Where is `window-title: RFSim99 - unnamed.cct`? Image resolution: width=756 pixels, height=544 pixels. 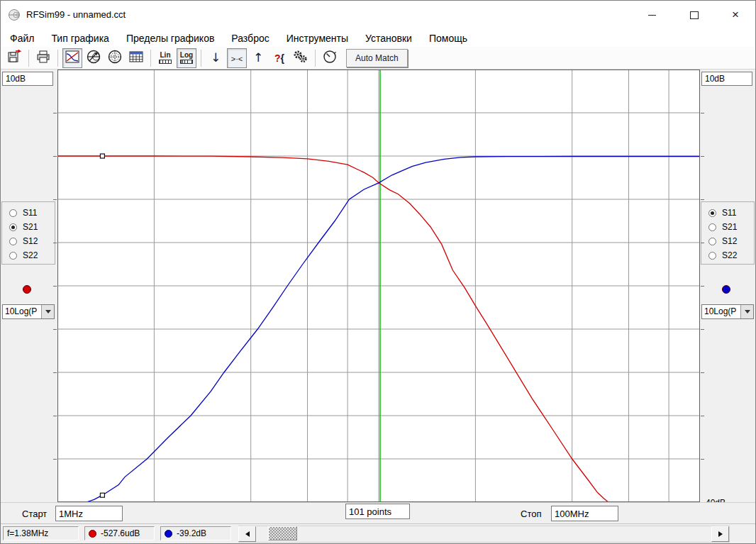 window-title: RFSim99 - unnamed.cct is located at coordinates (76, 14).